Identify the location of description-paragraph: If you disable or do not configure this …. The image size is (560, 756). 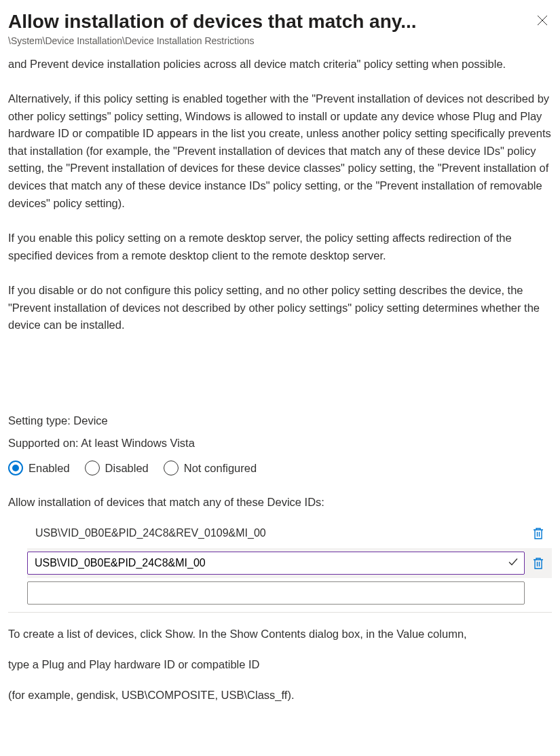
(280, 308).